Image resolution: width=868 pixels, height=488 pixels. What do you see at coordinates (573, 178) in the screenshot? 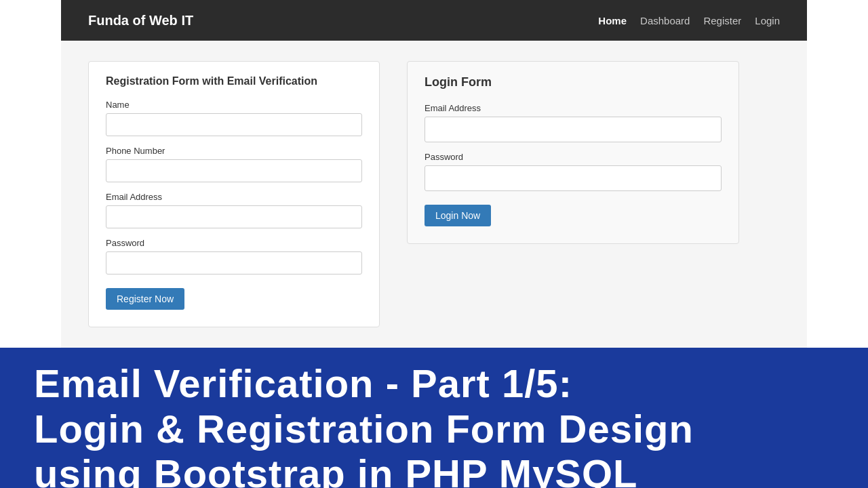
I see `login-password-input` at bounding box center [573, 178].